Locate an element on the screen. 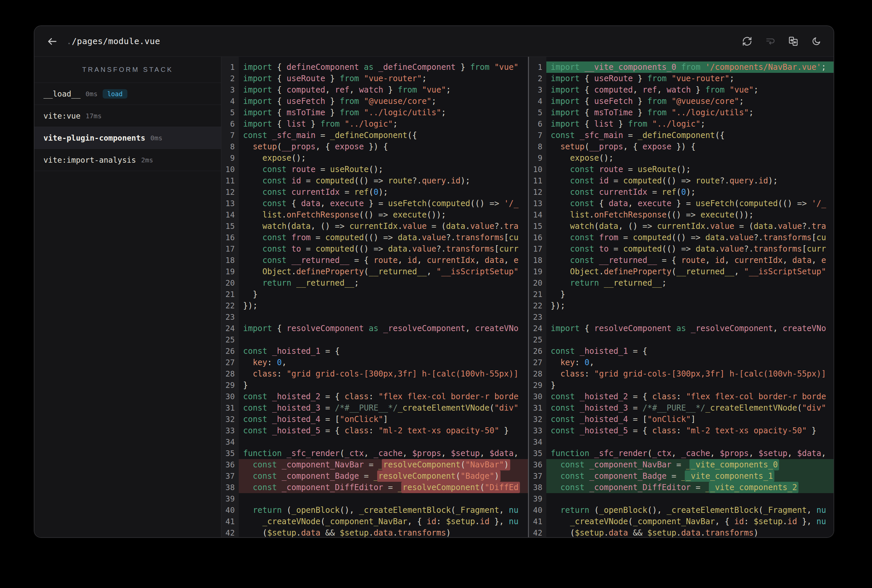 This screenshot has width=872, height=588. code-token: msToTime is located at coordinates (613, 112).